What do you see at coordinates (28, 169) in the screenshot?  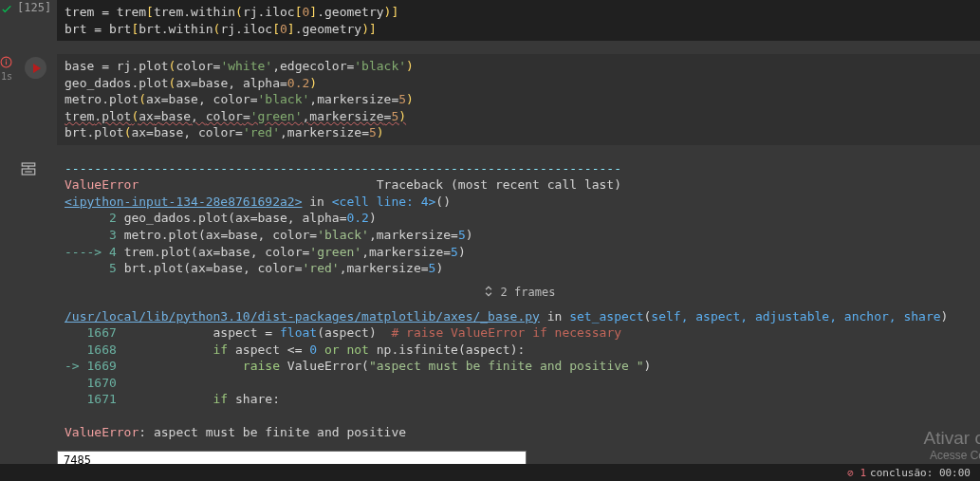 I see `output-toggle-icon` at bounding box center [28, 169].